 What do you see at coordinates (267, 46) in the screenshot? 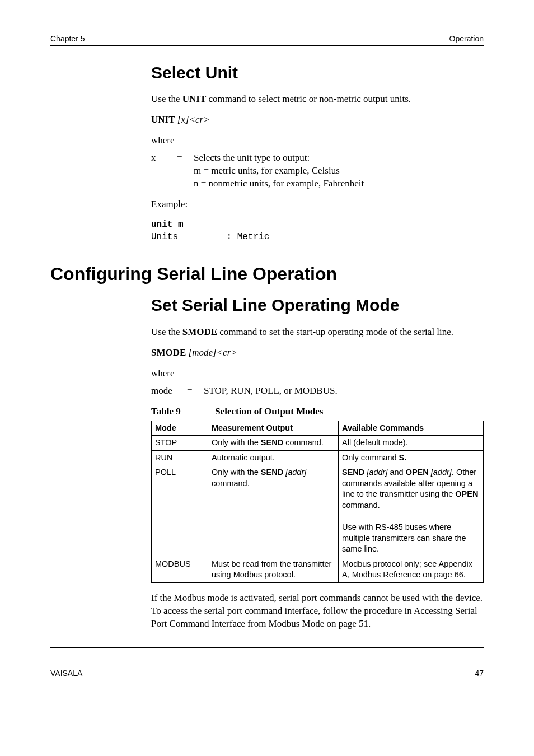
I see `header-rule` at bounding box center [267, 46].